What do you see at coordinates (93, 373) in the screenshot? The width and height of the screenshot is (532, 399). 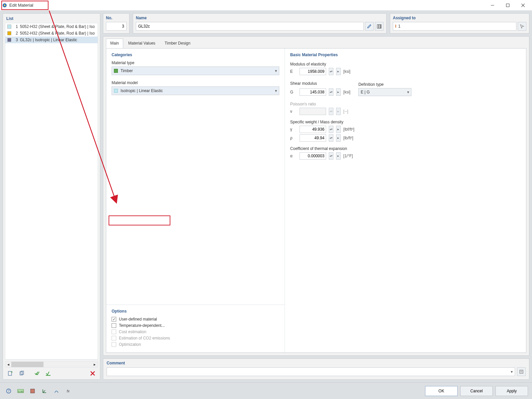 I see `delete-button` at bounding box center [93, 373].